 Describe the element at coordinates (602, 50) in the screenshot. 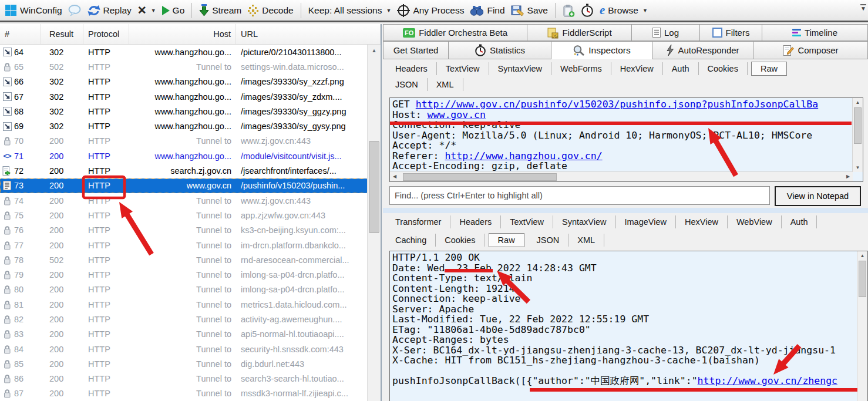

I see `tab-inspectors: Inspectors` at that location.